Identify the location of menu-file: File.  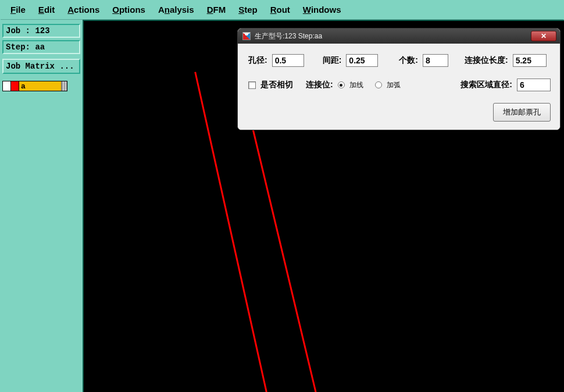
(18, 9).